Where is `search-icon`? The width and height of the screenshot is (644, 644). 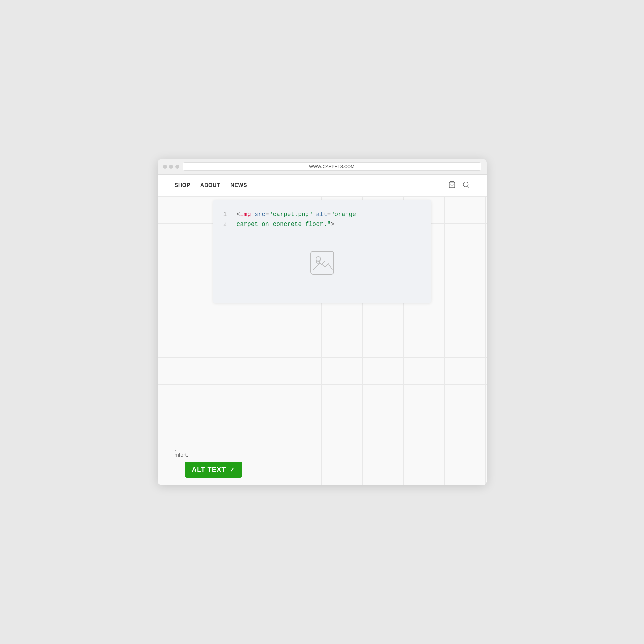
search-icon is located at coordinates (466, 185).